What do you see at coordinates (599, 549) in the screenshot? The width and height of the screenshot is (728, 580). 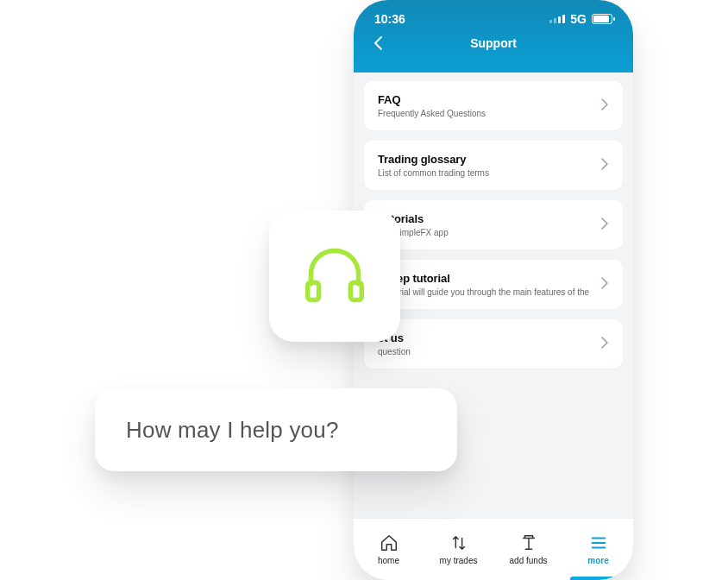 I see `tab-more: more` at bounding box center [599, 549].